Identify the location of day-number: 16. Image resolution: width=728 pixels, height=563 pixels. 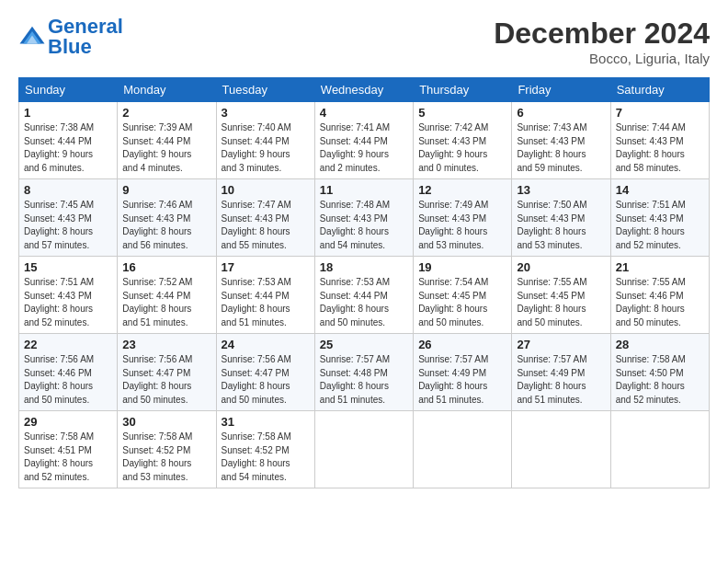
(166, 267).